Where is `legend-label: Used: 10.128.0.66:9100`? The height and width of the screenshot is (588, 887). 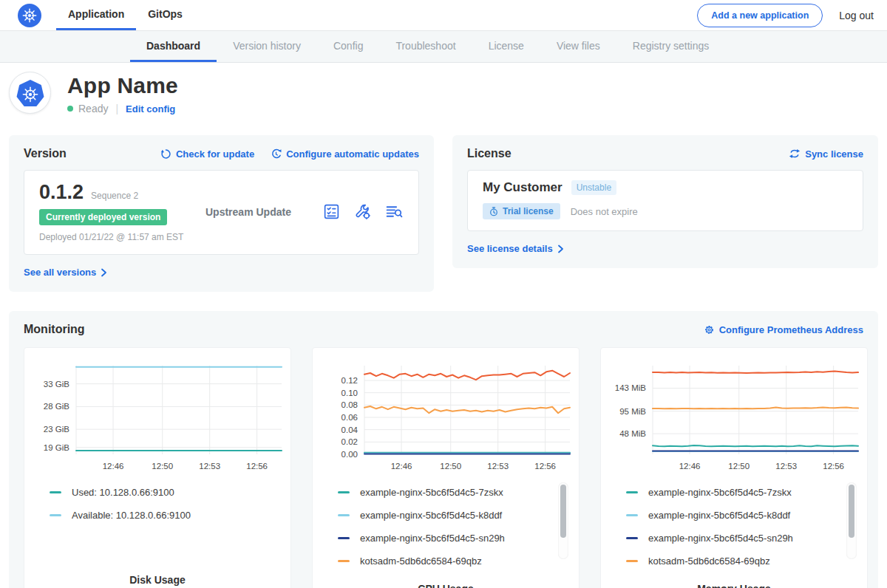 legend-label: Used: 10.128.0.66:9100 is located at coordinates (123, 492).